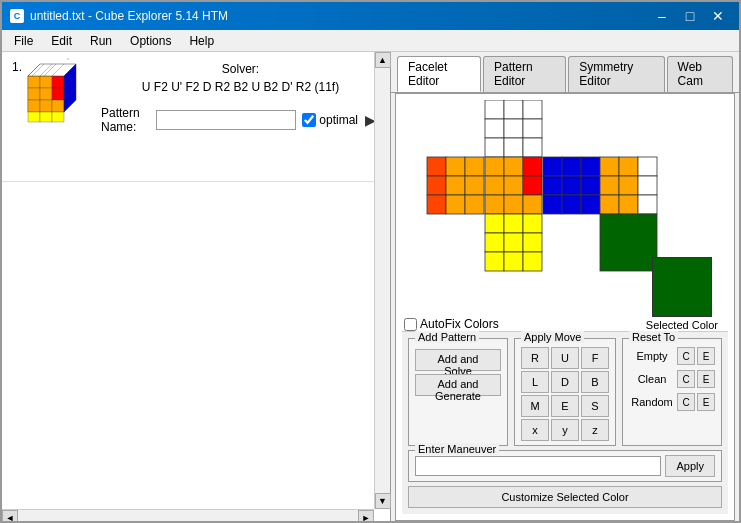 This screenshot has width=741, height=523. Describe the element at coordinates (101, 41) in the screenshot. I see `menu-run: Run` at that location.